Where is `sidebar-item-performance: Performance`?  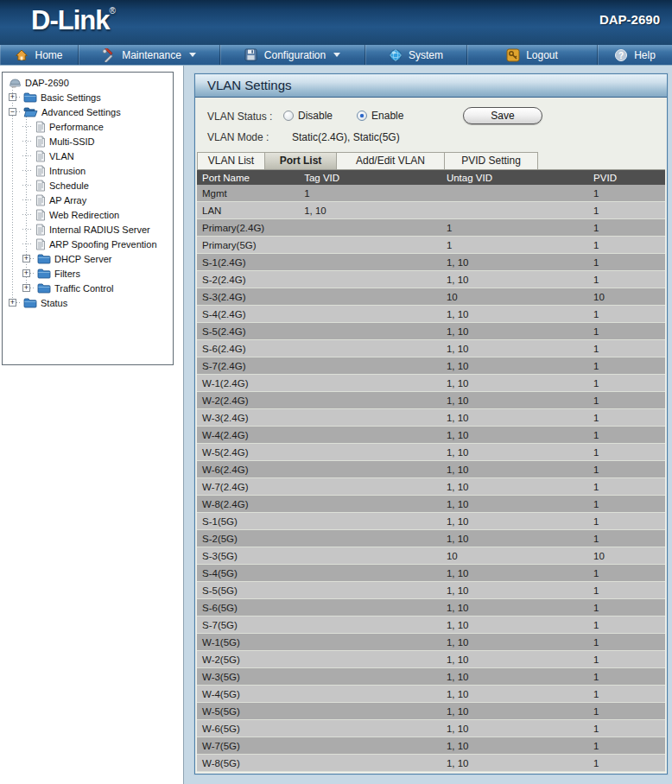 sidebar-item-performance: Performance is located at coordinates (88, 126).